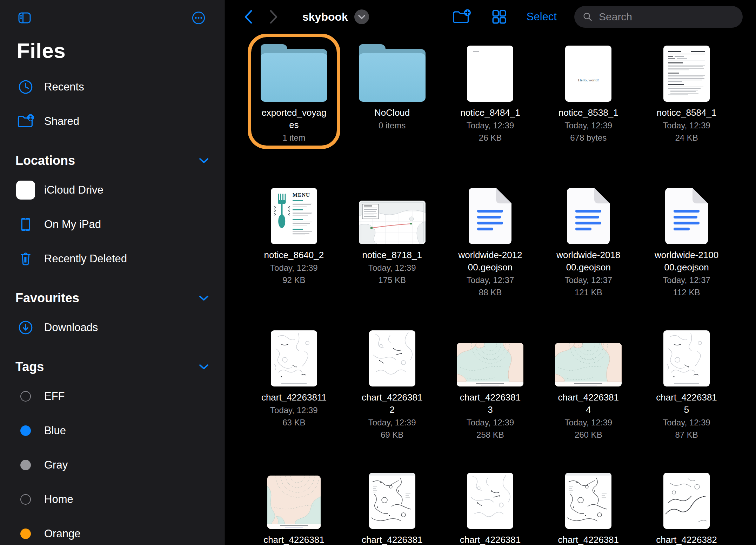 The image size is (756, 545). What do you see at coordinates (490, 261) in the screenshot?
I see `file-name-label: worldwide-201200.geojson` at bounding box center [490, 261].